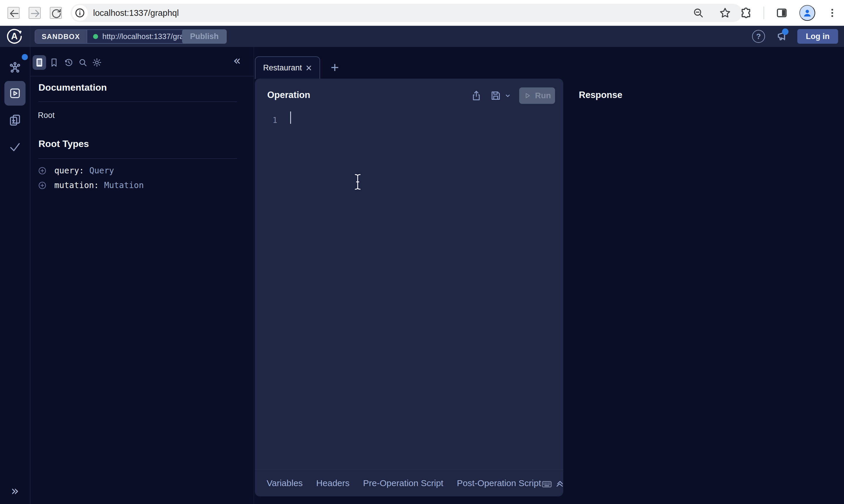 This screenshot has width=844, height=504. I want to click on side-panel-button, so click(782, 13).